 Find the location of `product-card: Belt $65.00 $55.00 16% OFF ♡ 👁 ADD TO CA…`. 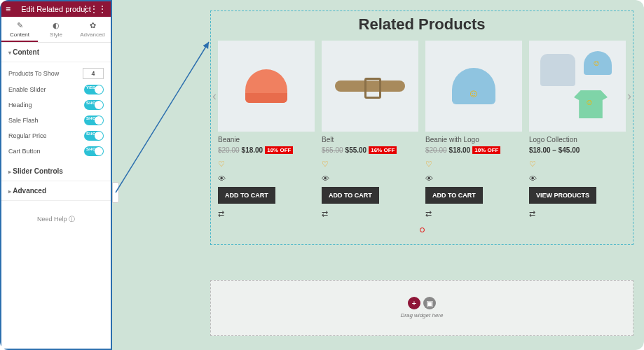

product-card: Belt $65.00 $55.00 16% OFF ♡ 👁 ADD TO CA… is located at coordinates (370, 130).